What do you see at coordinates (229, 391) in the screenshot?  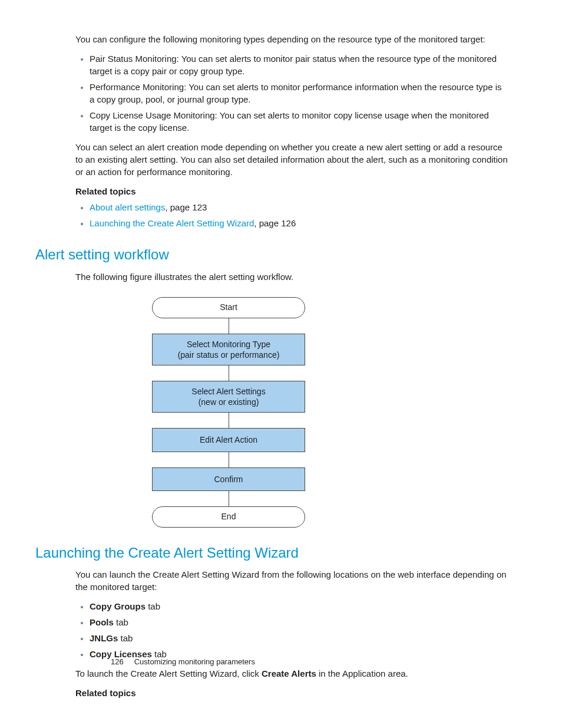 I see `flowchart-step-line: Select Alert Settings` at bounding box center [229, 391].